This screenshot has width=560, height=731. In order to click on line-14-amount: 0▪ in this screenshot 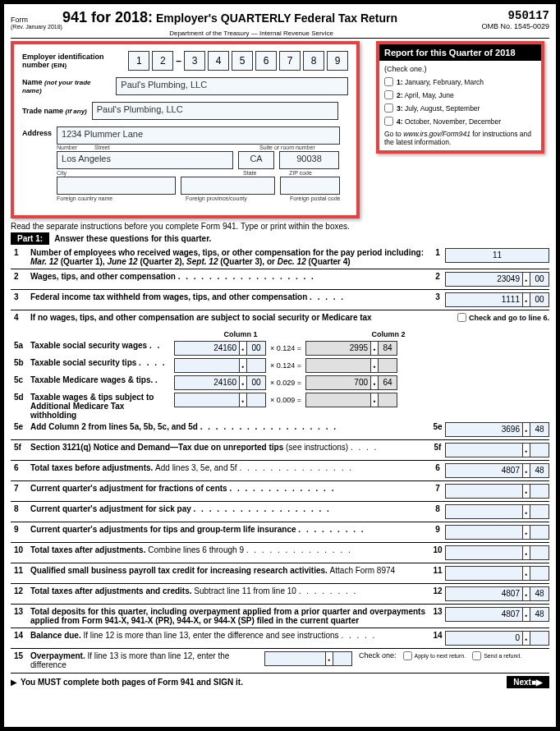, I will do `click(498, 638)`.